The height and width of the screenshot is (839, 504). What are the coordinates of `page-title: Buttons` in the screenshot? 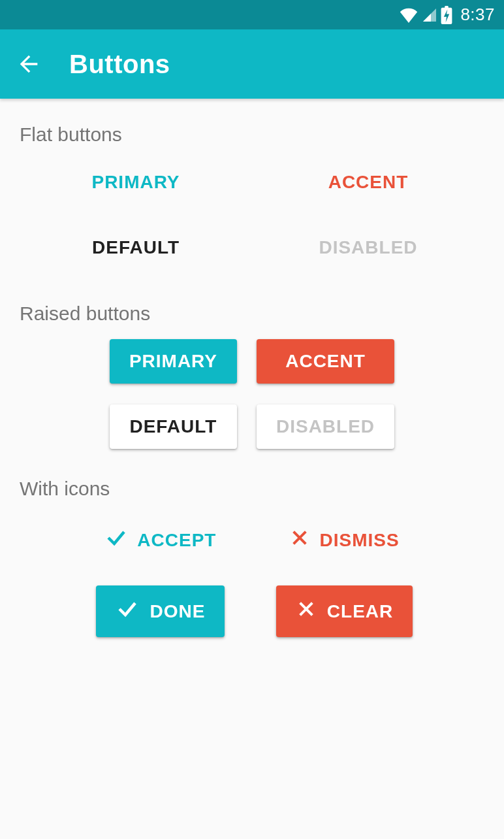 It's located at (120, 64).